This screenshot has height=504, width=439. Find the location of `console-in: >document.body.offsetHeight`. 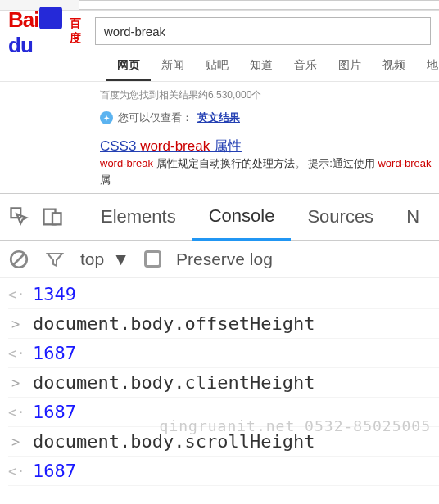

console-in: >document.body.offsetHeight is located at coordinates (224, 324).